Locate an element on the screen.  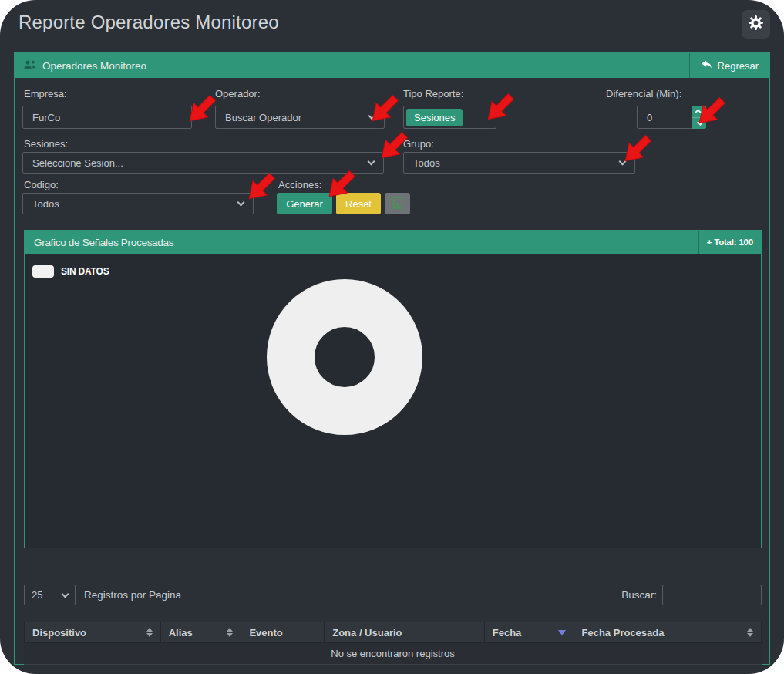
donut-chart is located at coordinates (345, 357).